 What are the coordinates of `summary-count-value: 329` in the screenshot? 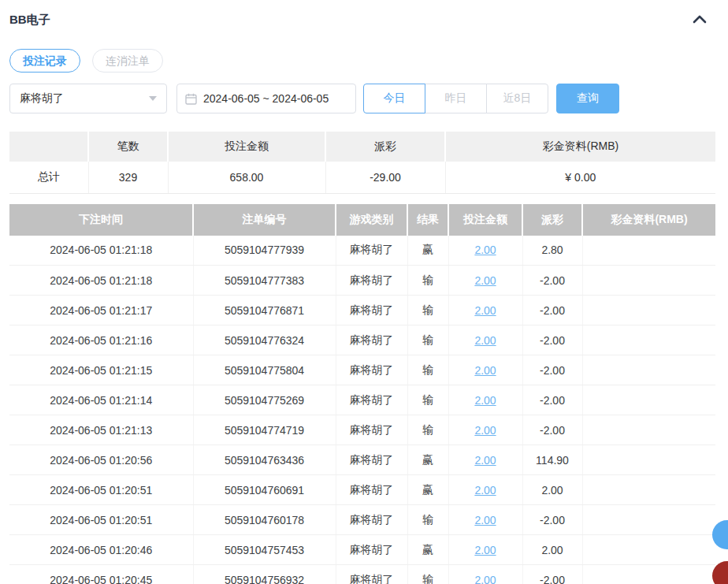 It's located at (128, 177).